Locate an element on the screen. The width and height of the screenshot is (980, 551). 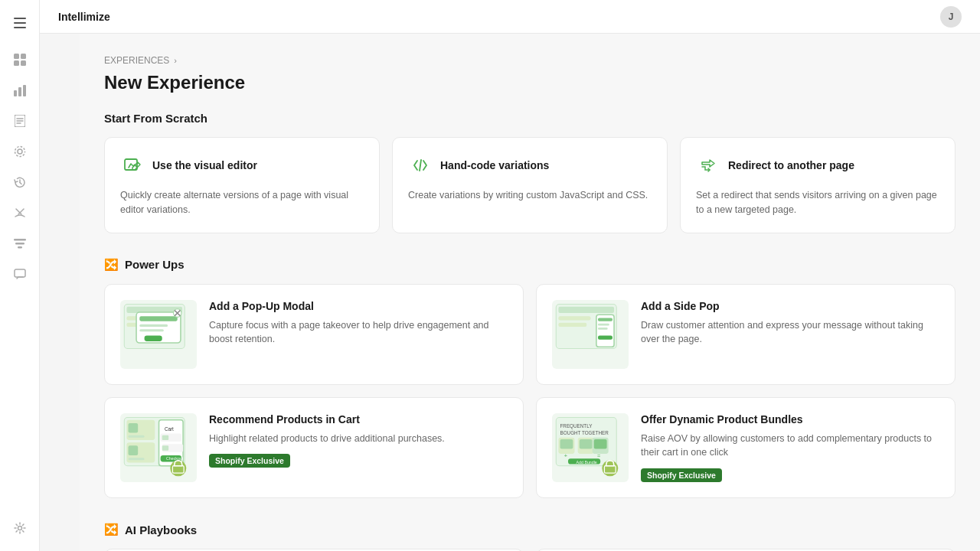
svg-text: Checkout is located at coordinates (175, 458).